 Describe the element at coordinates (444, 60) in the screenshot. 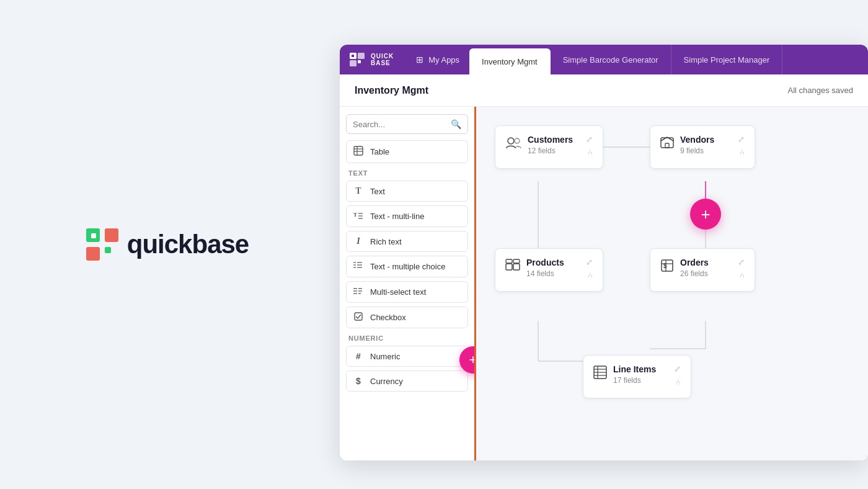

I see `my-apps-label: My Apps` at that location.